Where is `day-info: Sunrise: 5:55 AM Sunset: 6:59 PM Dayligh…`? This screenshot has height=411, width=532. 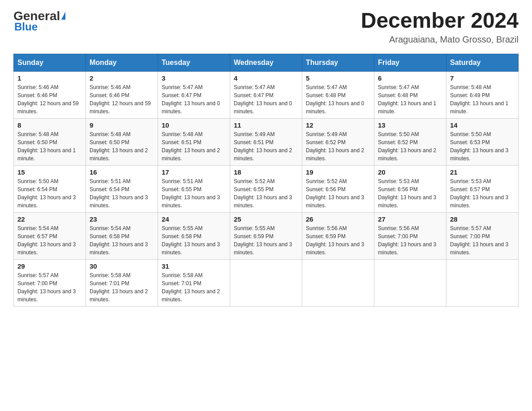
day-info: Sunrise: 5:55 AM Sunset: 6:59 PM Dayligh… is located at coordinates (266, 240).